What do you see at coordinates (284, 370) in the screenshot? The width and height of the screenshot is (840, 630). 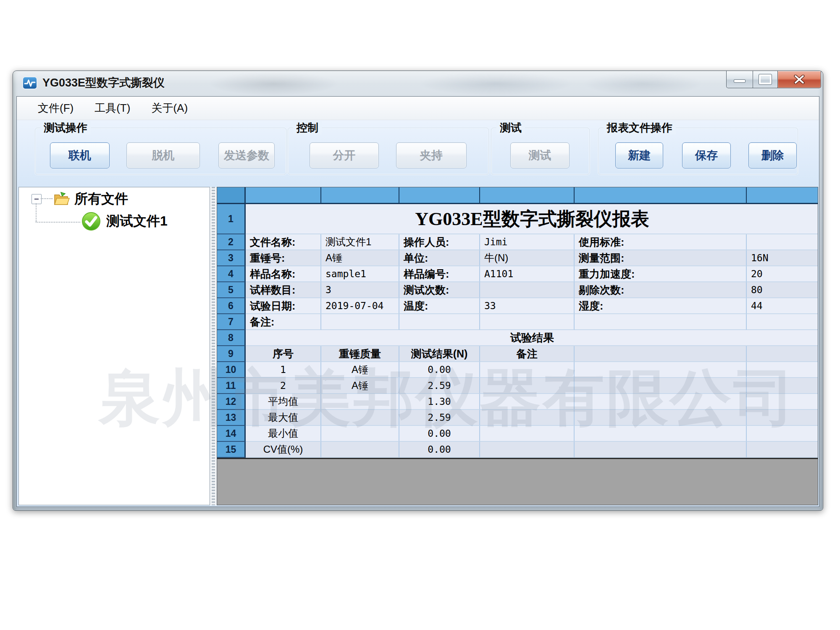 I see `grid-cell: 1` at bounding box center [284, 370].